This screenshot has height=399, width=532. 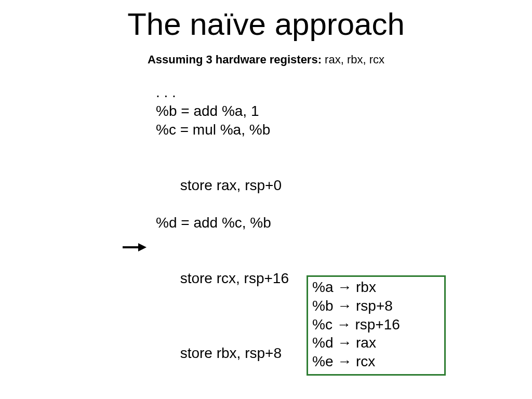 What do you see at coordinates (235, 278) in the screenshot?
I see `code-text: store rcx, rsp+16` at bounding box center [235, 278].